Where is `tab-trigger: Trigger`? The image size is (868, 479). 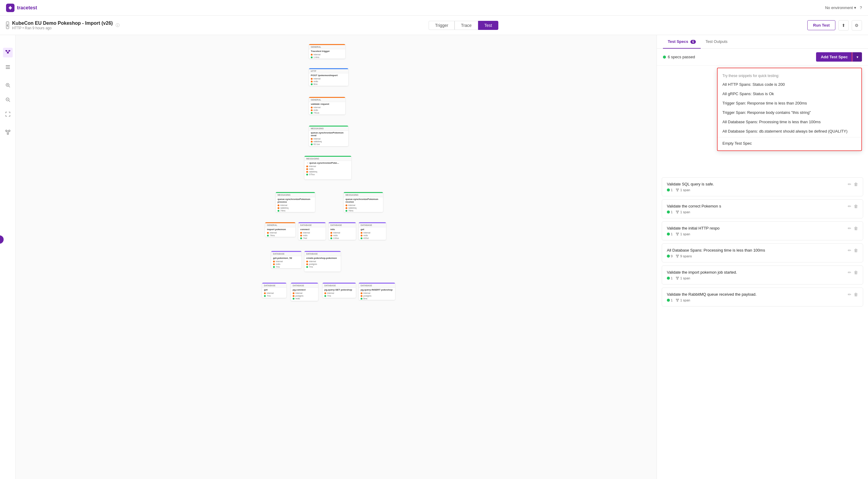 tab-trigger: Trigger is located at coordinates (441, 26).